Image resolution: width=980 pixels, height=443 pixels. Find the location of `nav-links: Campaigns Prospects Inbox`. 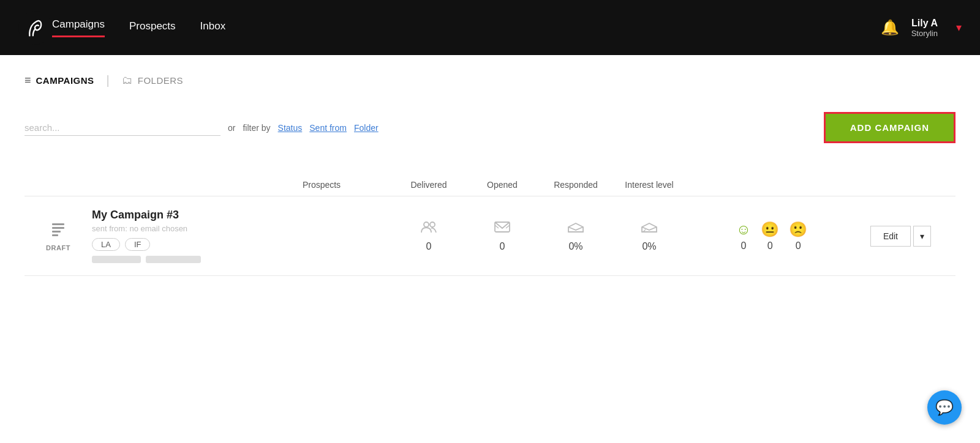

nav-links: Campaigns Prospects Inbox is located at coordinates (138, 28).